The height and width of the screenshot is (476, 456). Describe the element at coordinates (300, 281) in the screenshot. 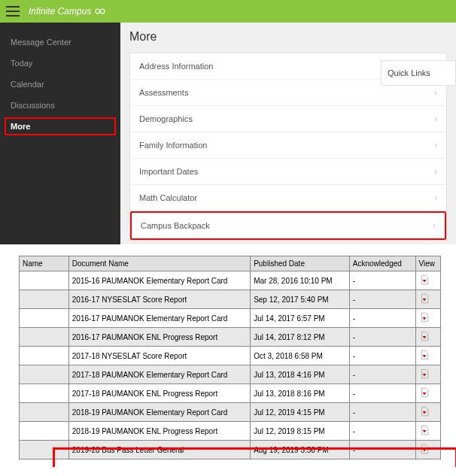

I see `cell-published: Mar 28, 2016 10:10 PM` at that location.